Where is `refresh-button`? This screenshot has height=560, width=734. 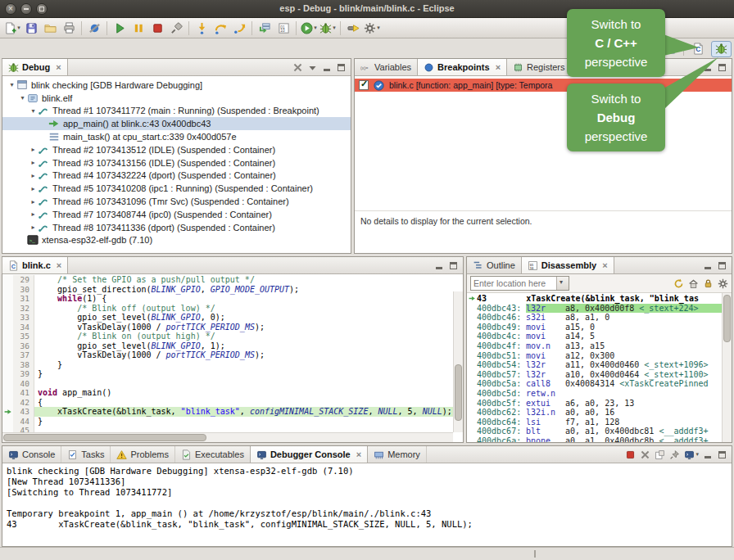 refresh-button is located at coordinates (678, 283).